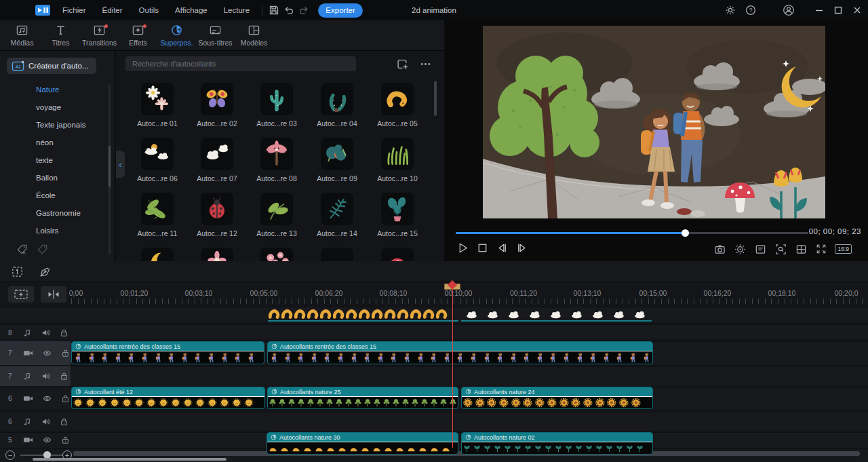  I want to click on tab-effects: Effets, so click(138, 35).